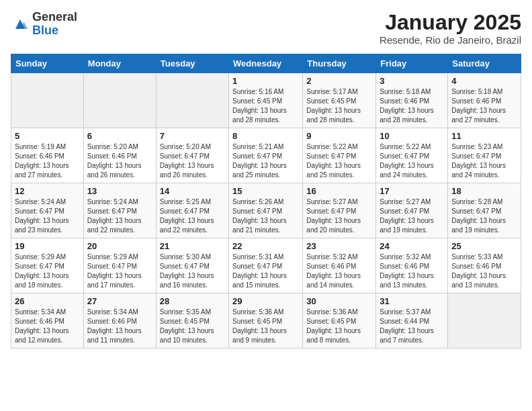  What do you see at coordinates (340, 211) in the screenshot?
I see `calendar-cell: 16Sunrise: 5:27 AMSunset: 6:47 PMDayligh…` at bounding box center [340, 211].